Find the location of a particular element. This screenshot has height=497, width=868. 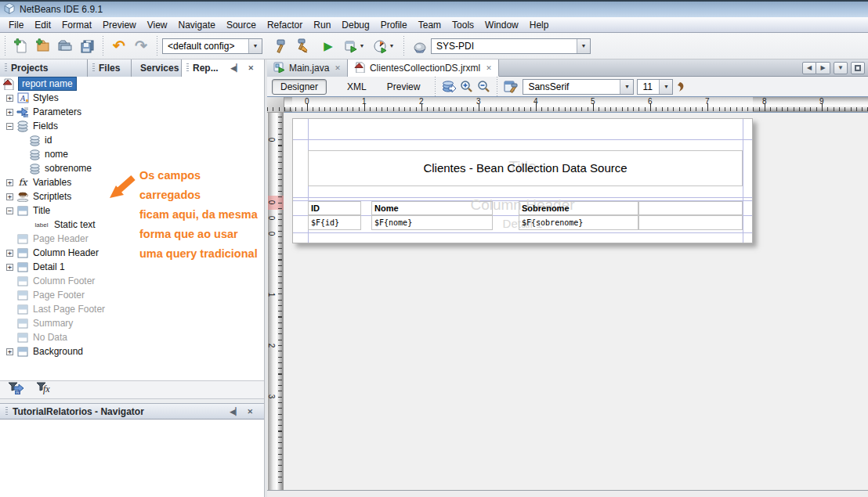

menu-profile: Profile is located at coordinates (394, 25).